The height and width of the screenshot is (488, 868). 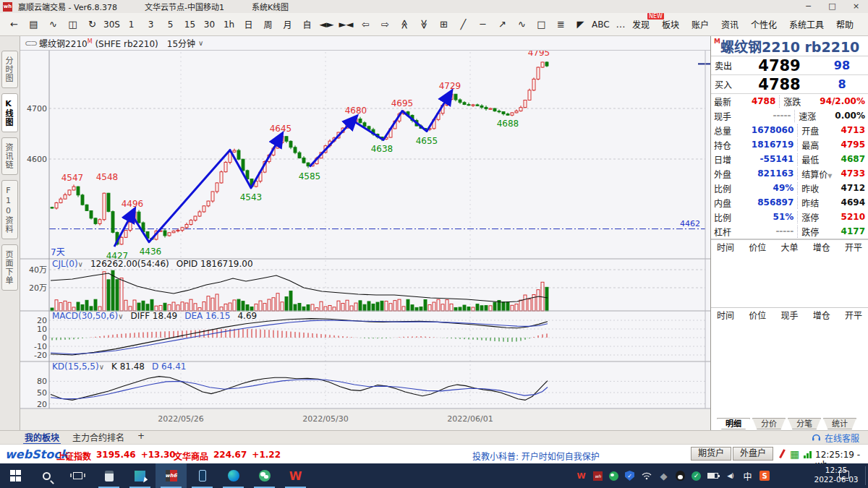 What do you see at coordinates (65, 264) in the screenshot?
I see `volume-indicator-name: CJL(0)` at bounding box center [65, 264].